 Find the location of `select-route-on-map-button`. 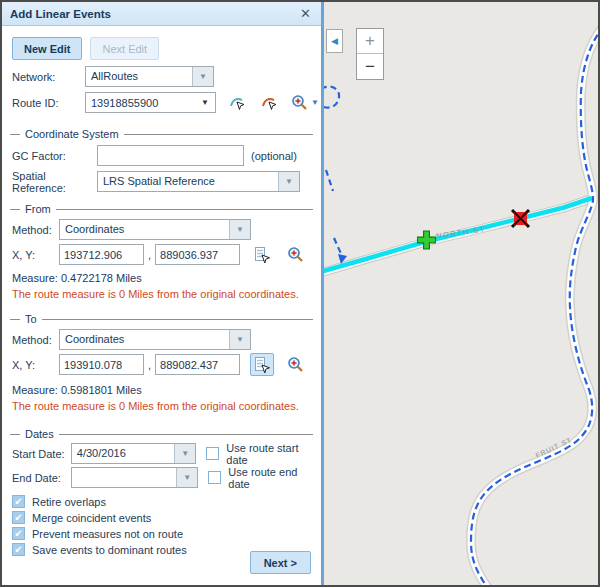

select-route-on-map-button is located at coordinates (237, 102).